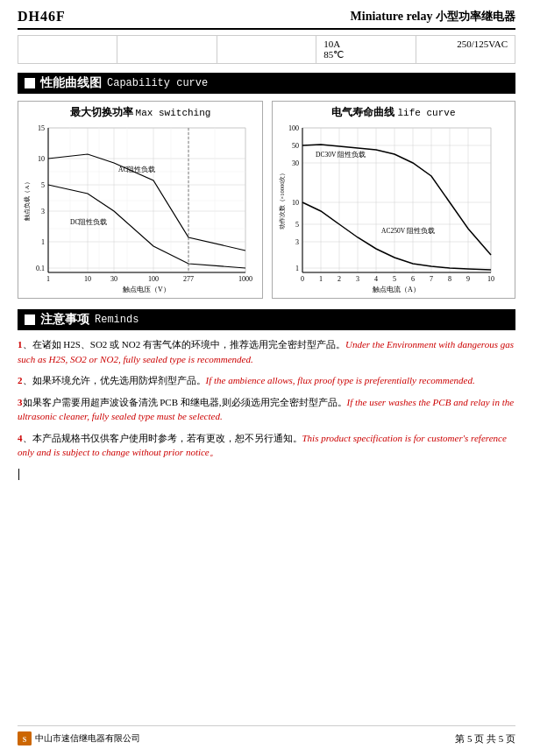 Image resolution: width=533 pixels, height=756 pixels. Describe the element at coordinates (184, 344) in the screenshot. I see `note-cn-1: 、在诸如 H2S、SO2 或 NO2 有害气体的环境中，推荐选用完全密封型产品。` at that location.